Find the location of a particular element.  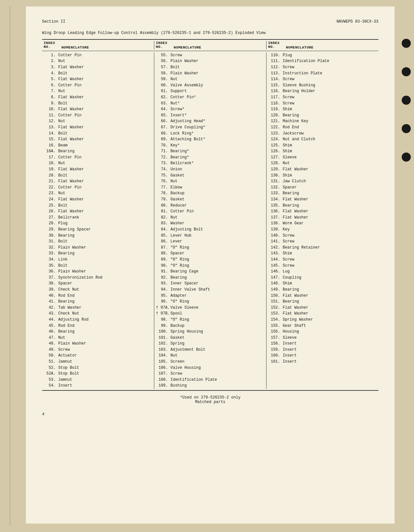

item-index: 132. is located at coordinates (276, 187).